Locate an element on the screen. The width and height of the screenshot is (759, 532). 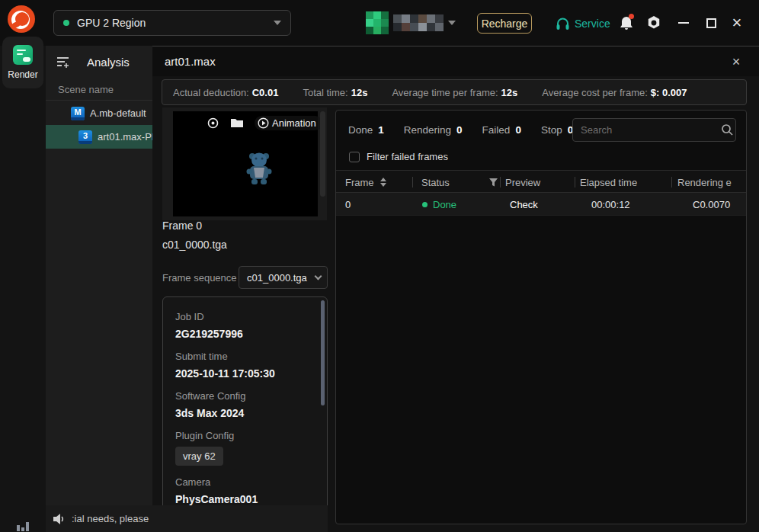
character-thumbnail is located at coordinates (259, 172).